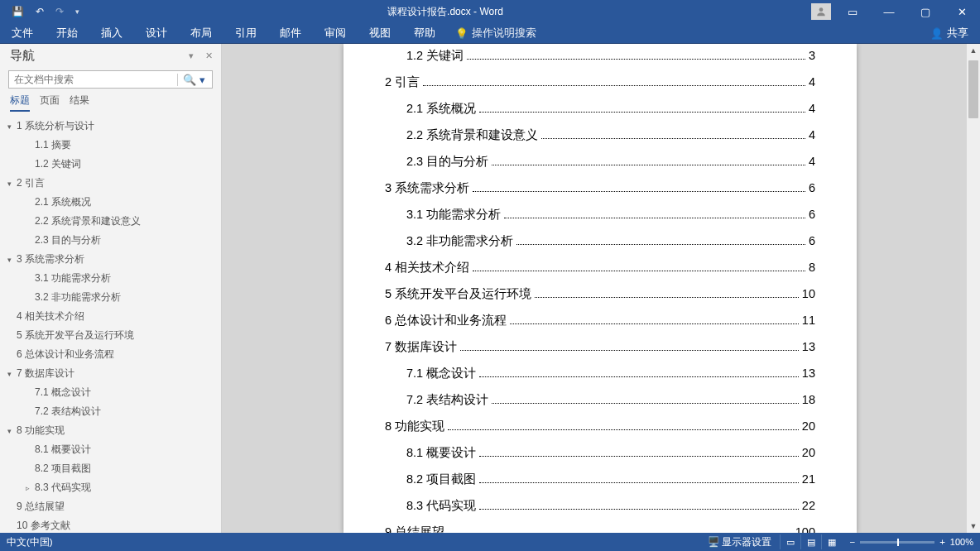  Describe the element at coordinates (112, 33) in the screenshot. I see `ribbon-tab-2: 插入` at that location.